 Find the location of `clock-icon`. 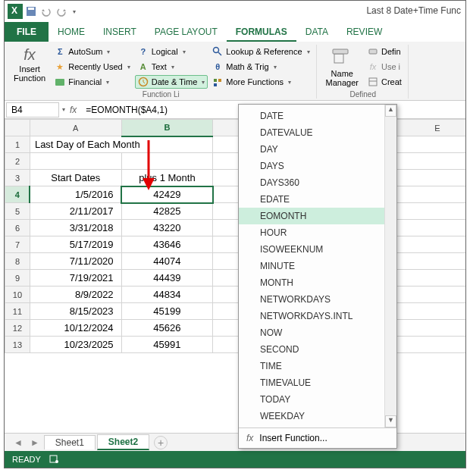

clock-icon is located at coordinates (143, 82).